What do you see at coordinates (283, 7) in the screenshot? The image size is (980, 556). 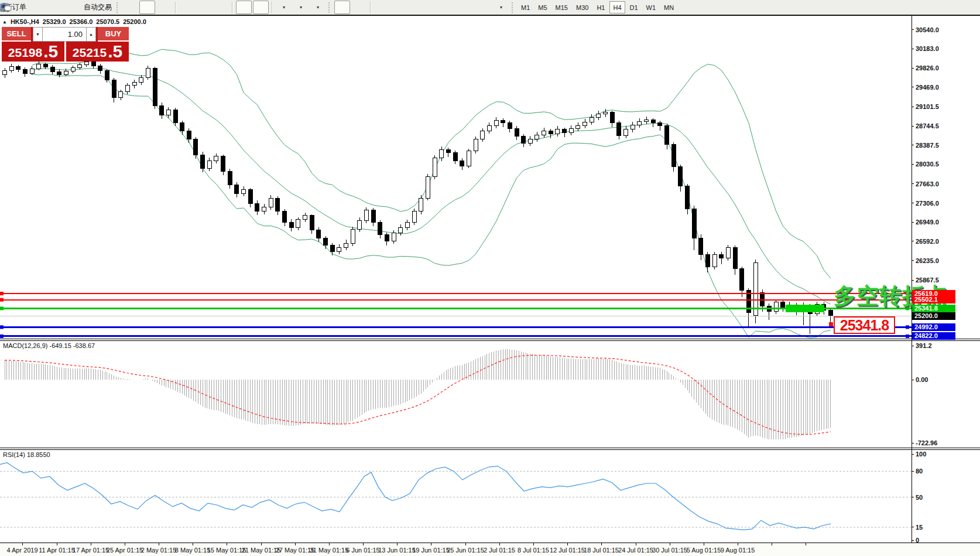 I see `indicators-button: ▾` at bounding box center [283, 7].